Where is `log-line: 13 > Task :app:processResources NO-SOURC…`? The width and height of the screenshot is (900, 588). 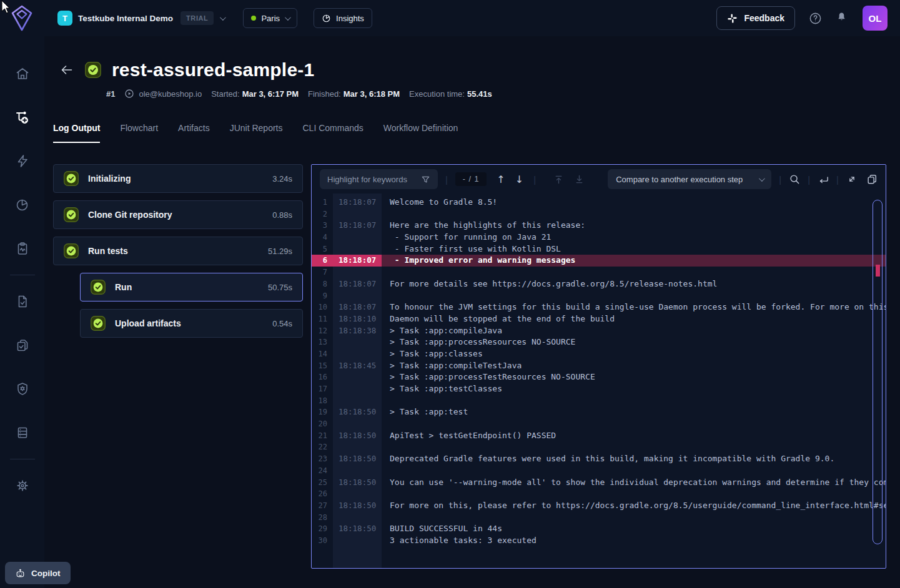
log-line: 13 > Task :app:processResources NO-SOURC… is located at coordinates (598, 342).